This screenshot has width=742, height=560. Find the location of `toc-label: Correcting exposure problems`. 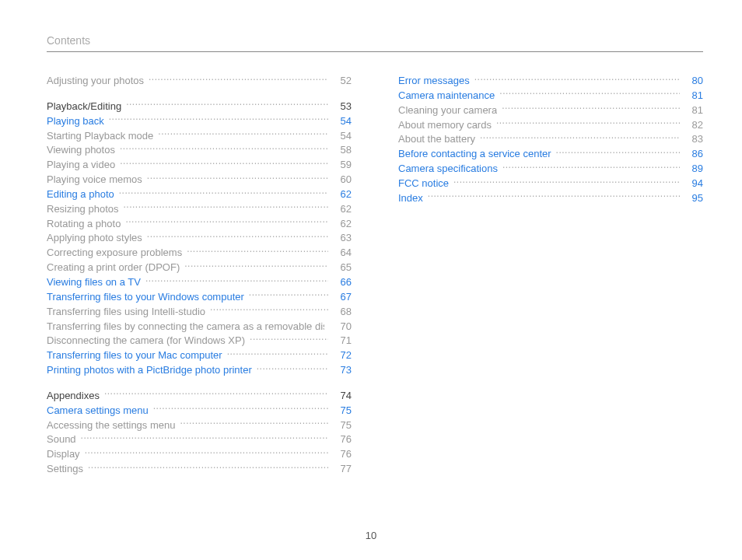

toc-label: Correcting exposure problems is located at coordinates (114, 254).